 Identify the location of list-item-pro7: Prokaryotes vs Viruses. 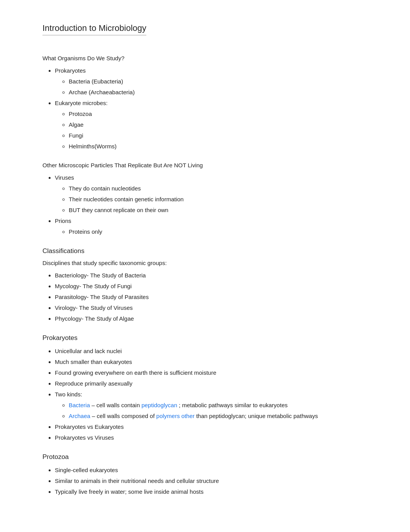
(217, 438).